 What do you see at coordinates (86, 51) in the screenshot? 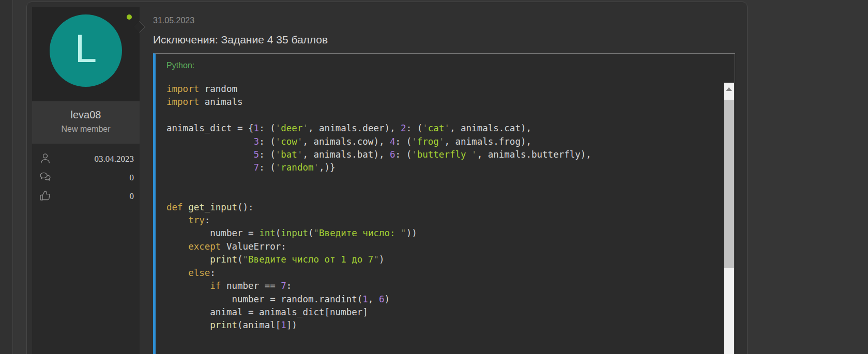
I see `avatar-letter: L` at bounding box center [86, 51].